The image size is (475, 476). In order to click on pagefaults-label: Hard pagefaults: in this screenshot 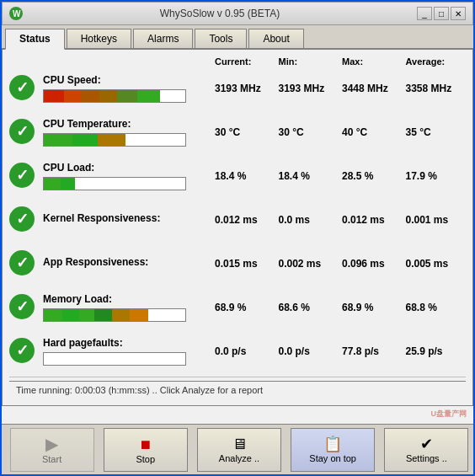, I will do `click(127, 343)`.